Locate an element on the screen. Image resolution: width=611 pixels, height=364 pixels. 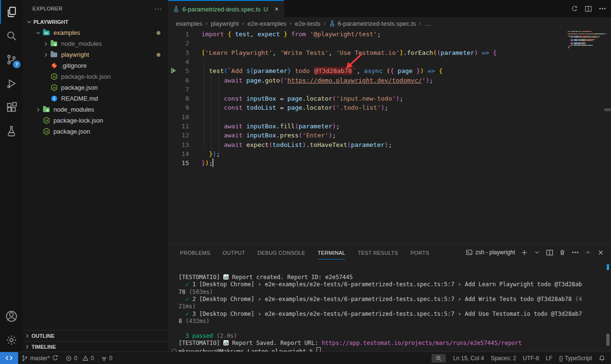
tree-item-examples: examples is located at coordinates (95, 32).